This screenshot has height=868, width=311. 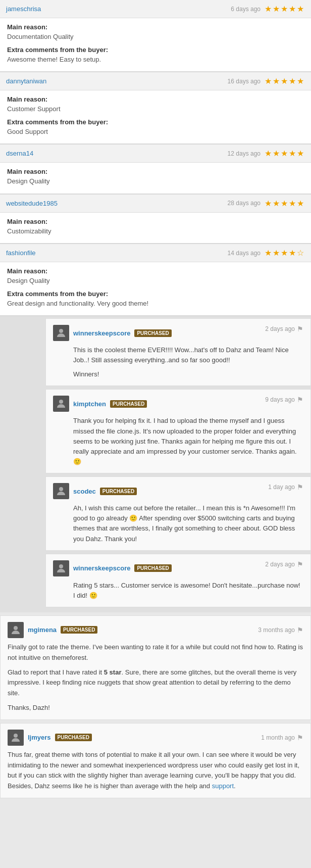 What do you see at coordinates (156, 630) in the screenshot?
I see `comment-header-wide: mgimena PURCHASED 3 months ago ⚑` at bounding box center [156, 630].